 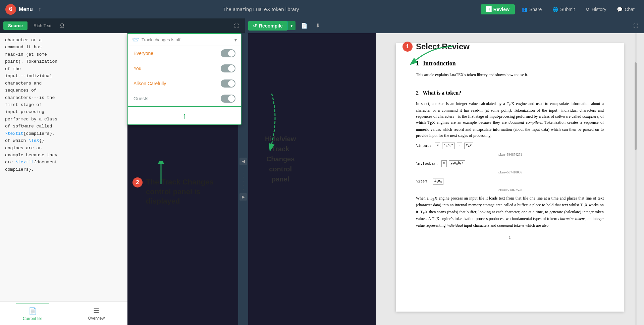 What do you see at coordinates (588, 9) in the screenshot?
I see `history-icon: ↺` at bounding box center [588, 9].